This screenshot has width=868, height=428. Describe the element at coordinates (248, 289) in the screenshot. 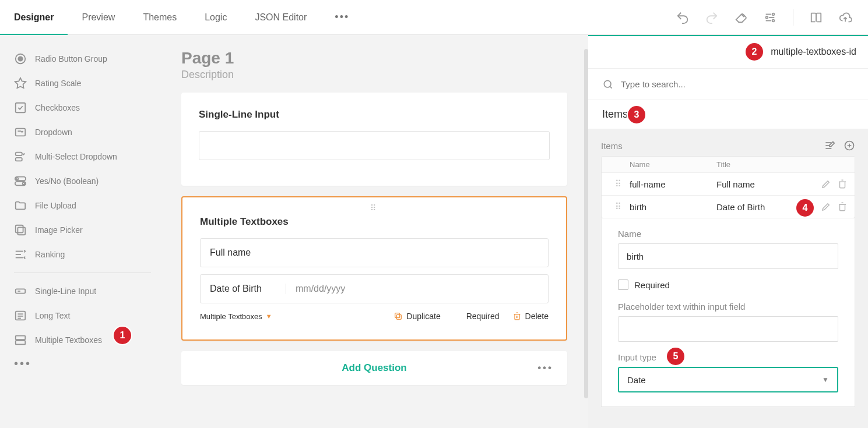

I see `row-label: Date of Birth` at that location.